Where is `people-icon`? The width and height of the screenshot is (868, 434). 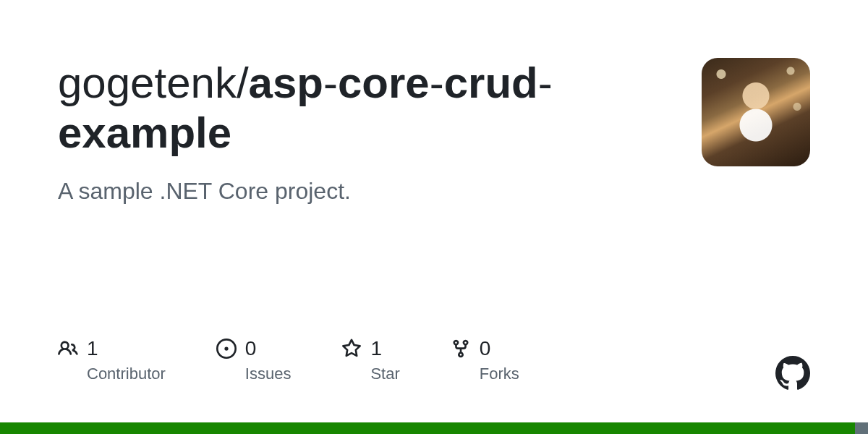
people-icon is located at coordinates (68, 349).